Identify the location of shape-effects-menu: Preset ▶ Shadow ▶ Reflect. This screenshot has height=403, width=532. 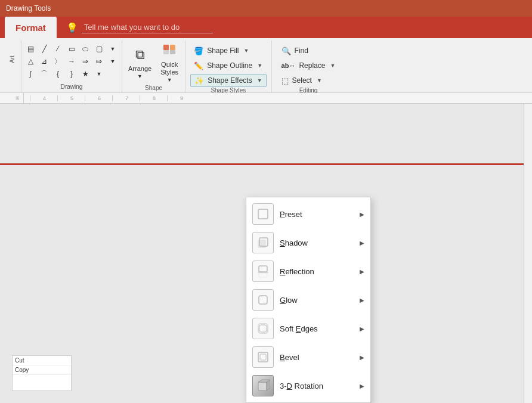
(308, 300).